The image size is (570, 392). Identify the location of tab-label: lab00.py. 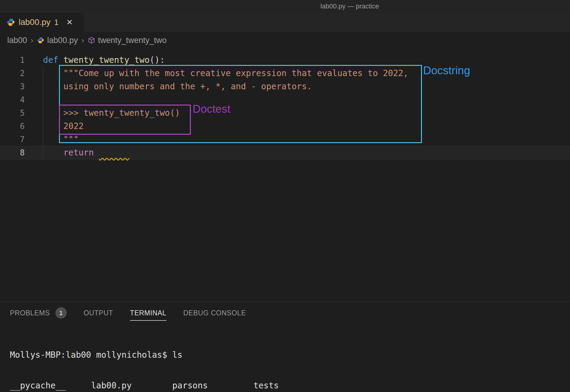
(35, 22).